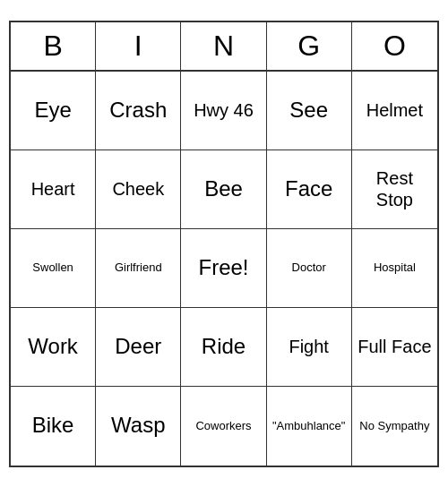  What do you see at coordinates (394, 47) in the screenshot?
I see `header-letter-o: O` at bounding box center [394, 47].